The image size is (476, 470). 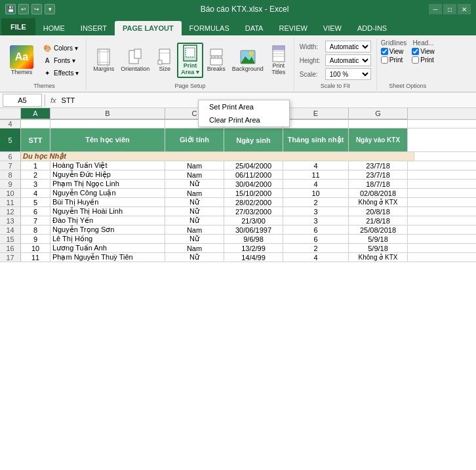 What do you see at coordinates (195, 174) in the screenshot?
I see `cell-c8: Nam` at bounding box center [195, 174].